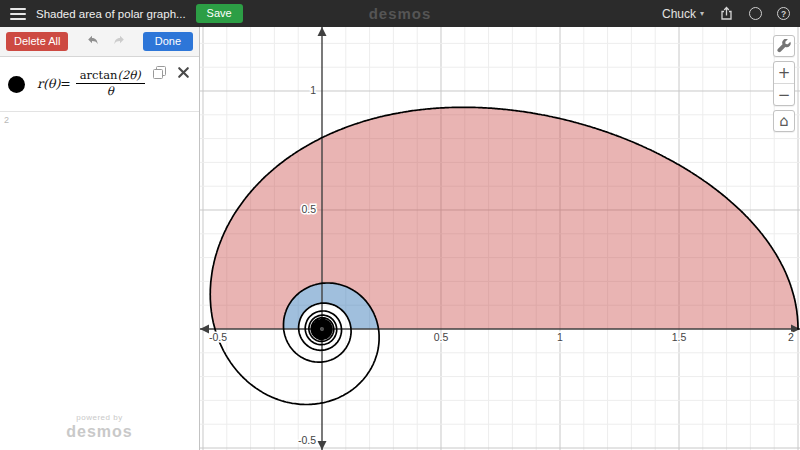 This screenshot has height=450, width=800. Describe the element at coordinates (37, 42) in the screenshot. I see `delete-all-button: Delete All` at that location.